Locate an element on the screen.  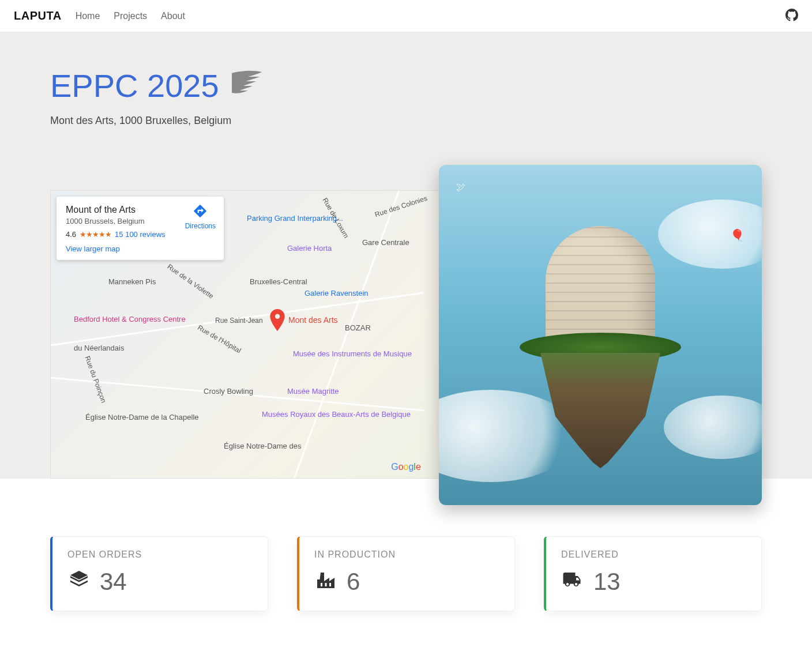
poi-magritte: Musée Magritte is located at coordinates (313, 391).